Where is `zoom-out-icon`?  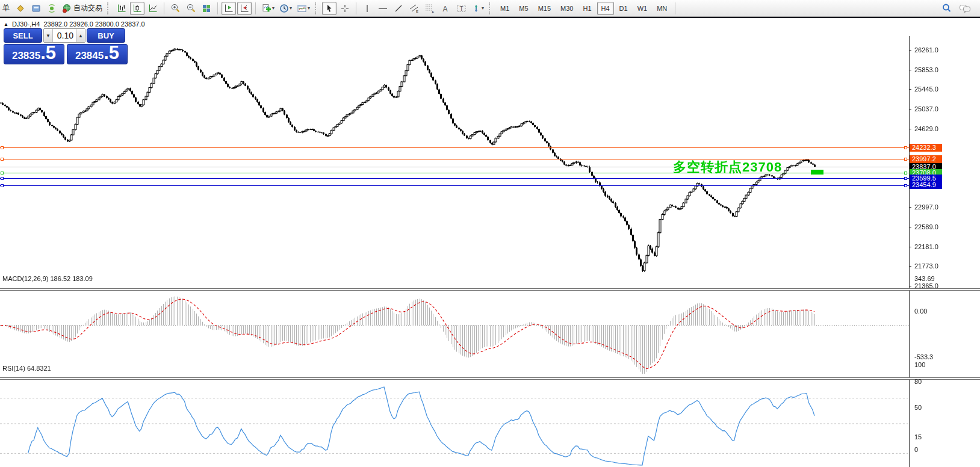 zoom-out-icon is located at coordinates (191, 8).